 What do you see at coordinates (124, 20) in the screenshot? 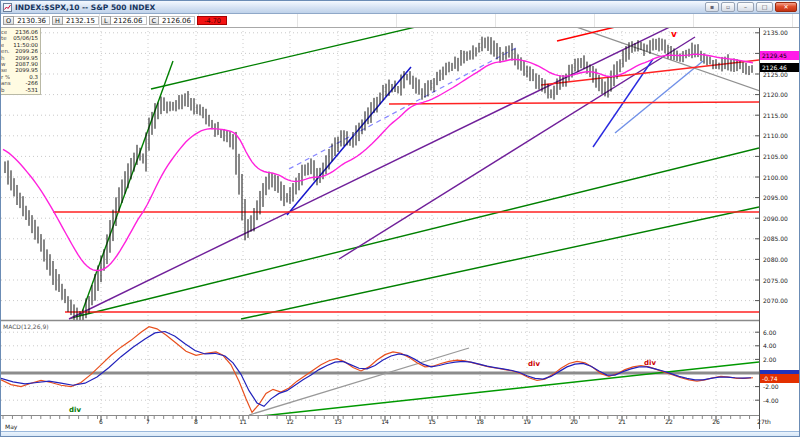
I see `quote-field-l: L2126.06` at bounding box center [124, 20].